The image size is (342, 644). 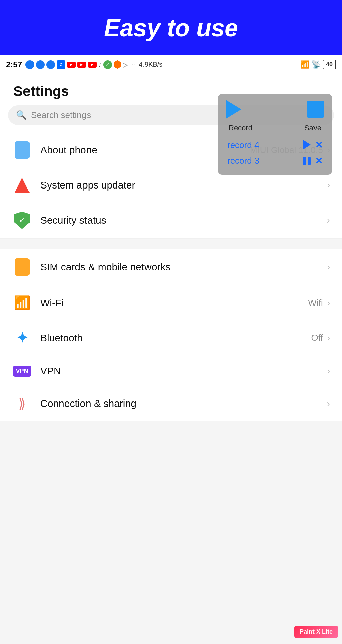 I want to click on connection-icon: ⟫, so click(x=22, y=404).